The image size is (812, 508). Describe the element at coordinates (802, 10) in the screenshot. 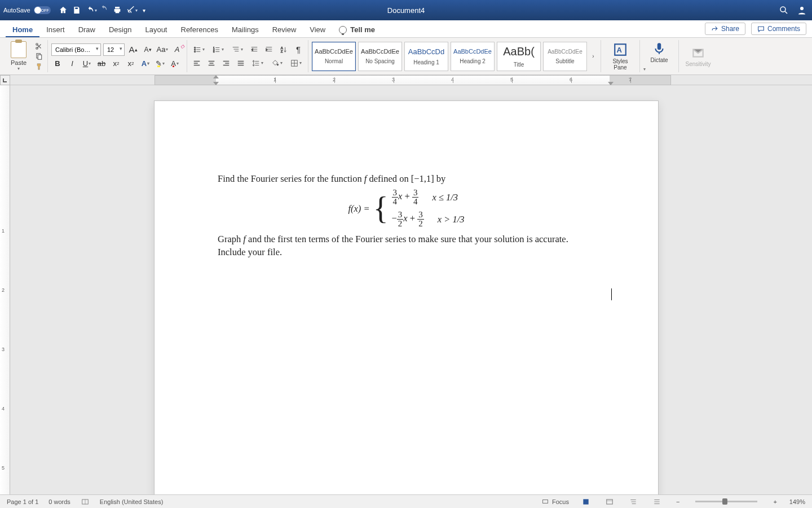

I see `account-icon` at that location.